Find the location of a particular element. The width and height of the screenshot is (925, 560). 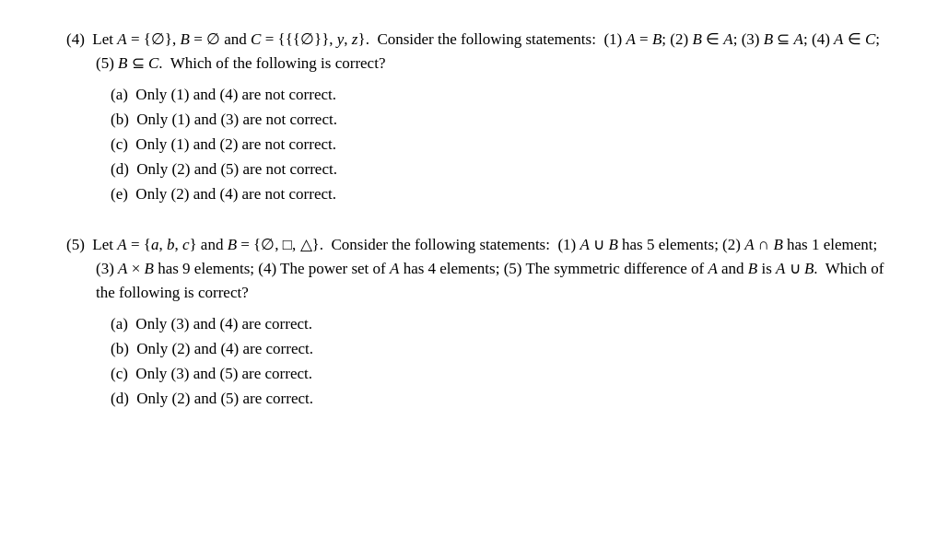

problem-5-option-d: (d) Only (2) and (5) are correct. is located at coordinates (499, 398).